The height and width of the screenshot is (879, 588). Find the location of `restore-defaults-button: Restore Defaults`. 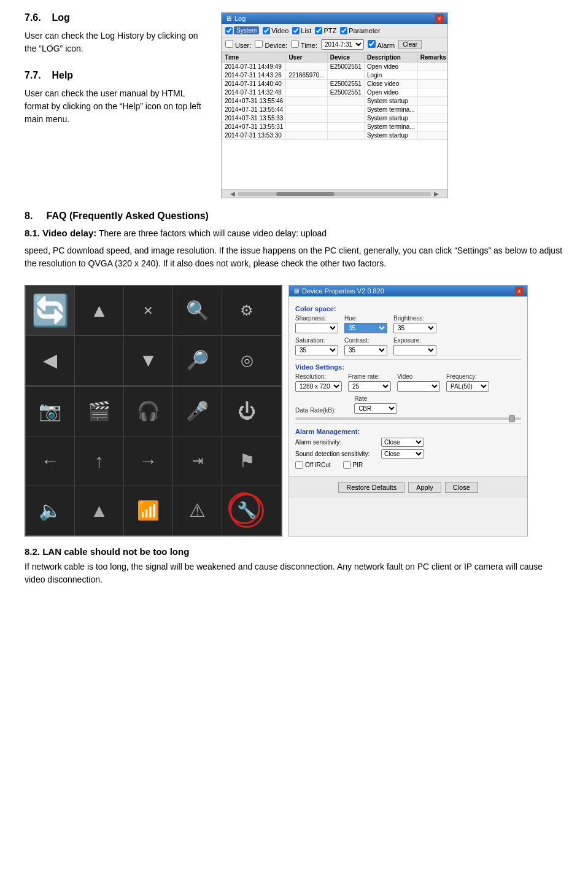

restore-defaults-button: Restore Defaults is located at coordinates (371, 487).